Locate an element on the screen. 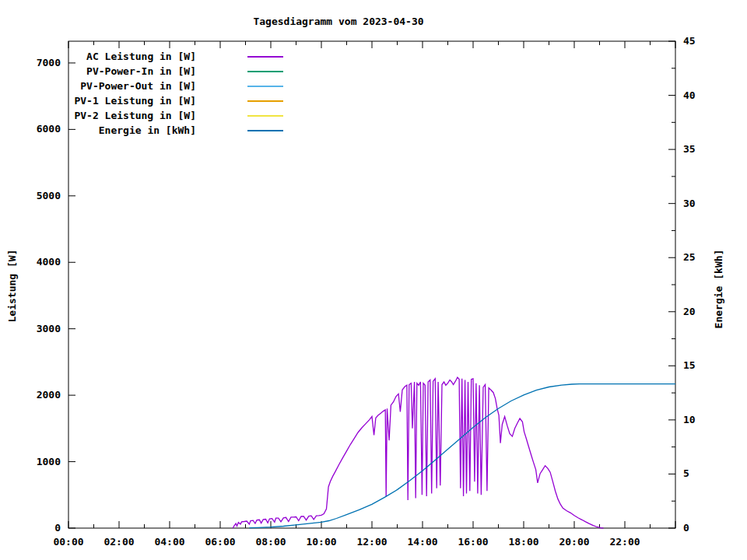 This screenshot has height=560, width=747. y-right-tick-label: 10 is located at coordinates (689, 420).